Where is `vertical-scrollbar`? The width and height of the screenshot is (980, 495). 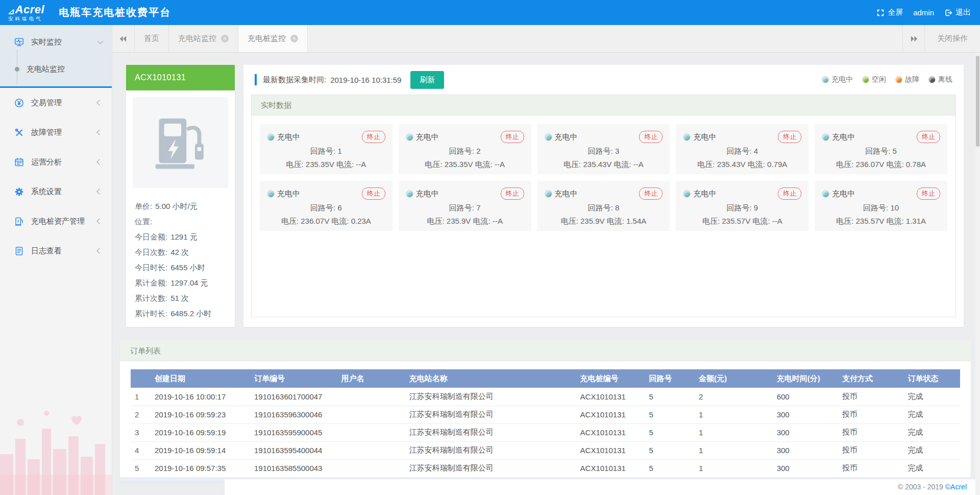
vertical-scrollbar is located at coordinates (978, 274).